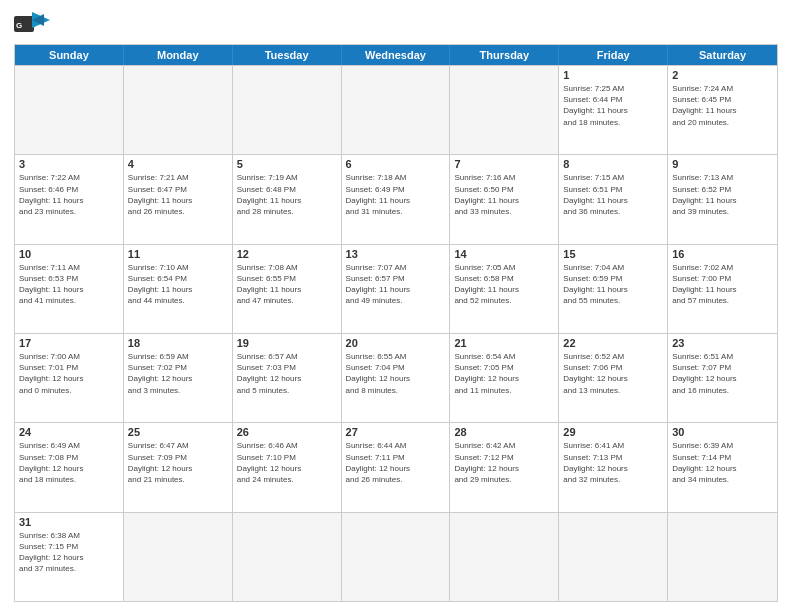 The image size is (792, 612). Describe the element at coordinates (613, 284) in the screenshot. I see `cell-info: Sunrise: 7:04 AMSunset: 6:59 PMDaylight:…` at that location.